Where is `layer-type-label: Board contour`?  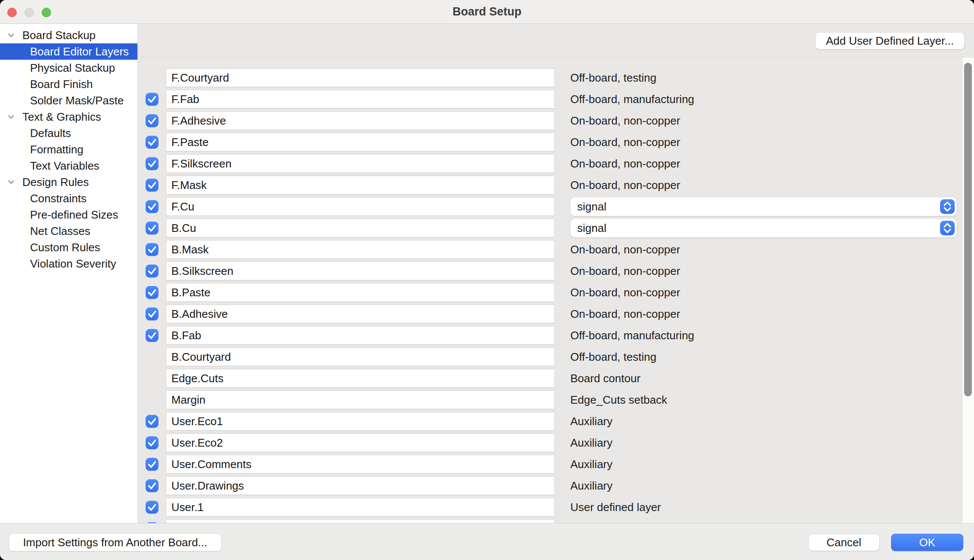
layer-type-label: Board contour is located at coordinates (606, 379).